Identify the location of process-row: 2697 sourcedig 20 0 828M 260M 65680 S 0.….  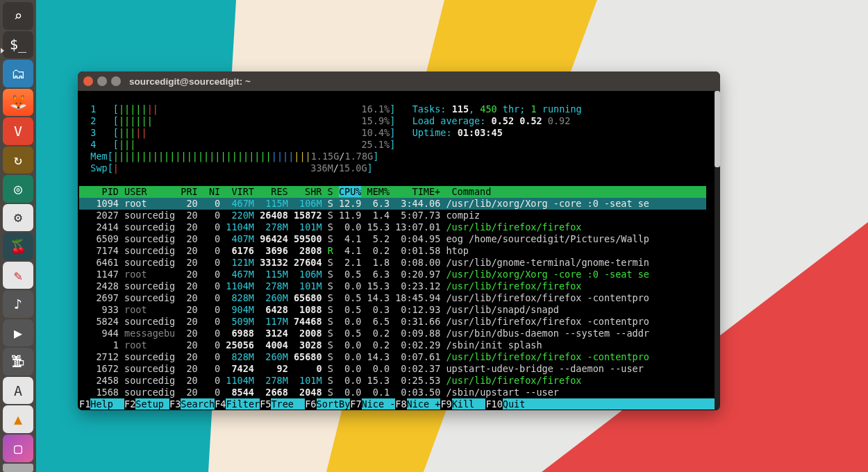
(393, 298).